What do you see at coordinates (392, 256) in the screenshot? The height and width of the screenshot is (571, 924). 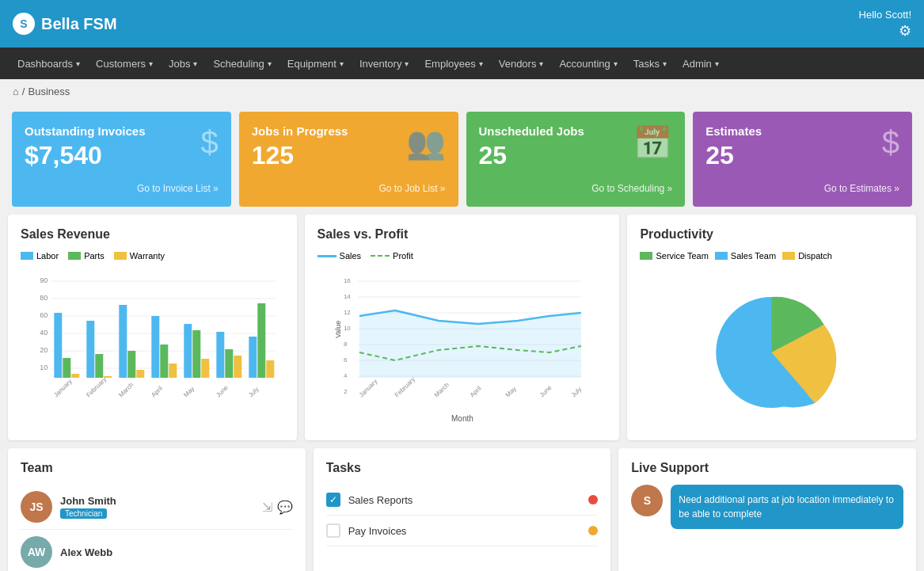 I see `legend-profit: Profit` at bounding box center [392, 256].